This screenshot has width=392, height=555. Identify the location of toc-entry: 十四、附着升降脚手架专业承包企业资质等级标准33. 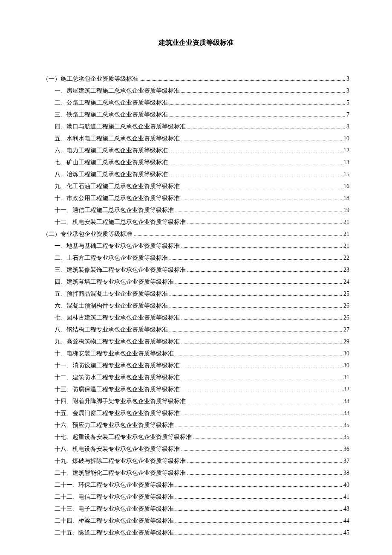
(196, 401).